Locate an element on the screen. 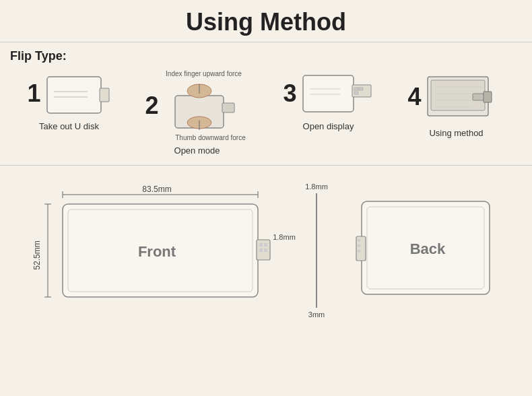 This screenshot has height=396, width=532. step-4-number: 4 is located at coordinates (414, 97).